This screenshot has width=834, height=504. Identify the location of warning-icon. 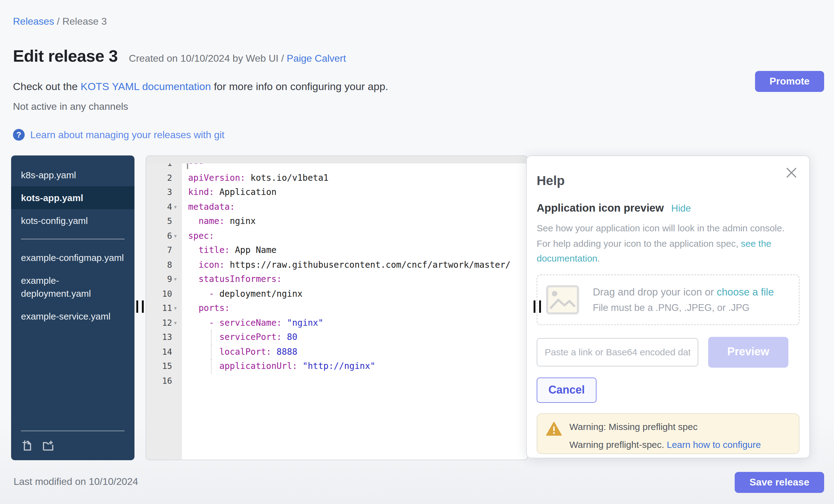
(554, 429).